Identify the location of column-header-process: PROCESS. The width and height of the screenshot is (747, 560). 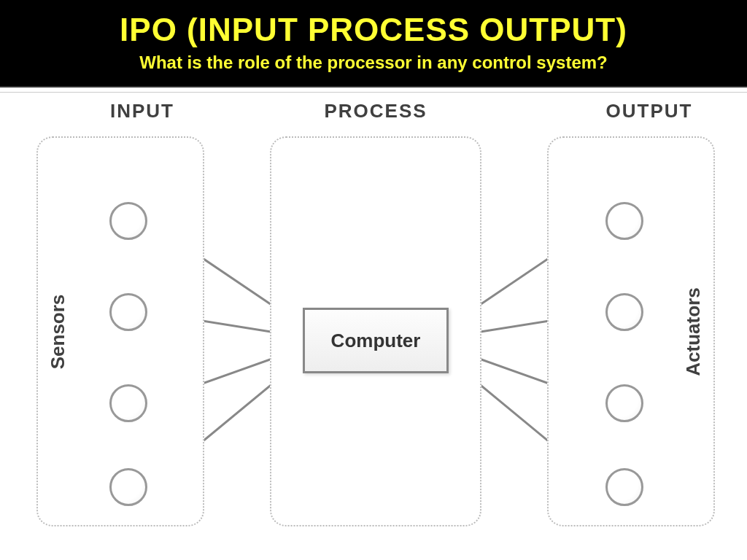
(376, 111).